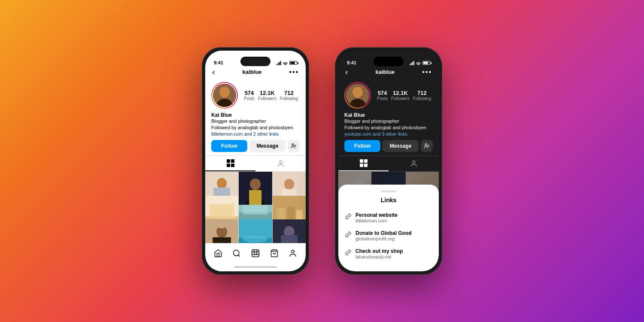  What do you see at coordinates (427, 72) in the screenshot?
I see `more-button-2: •••` at bounding box center [427, 72].